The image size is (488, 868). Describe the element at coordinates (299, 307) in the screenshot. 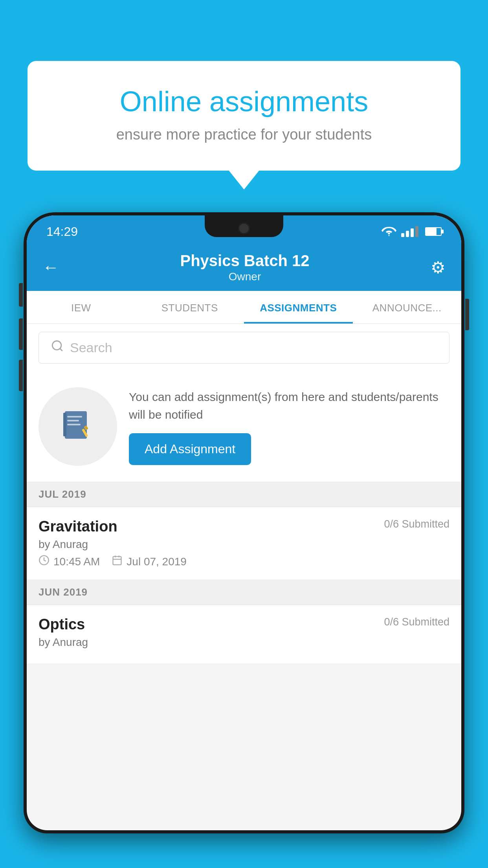

I see `tab-assignments: ASSIGNMENTS` at that location.